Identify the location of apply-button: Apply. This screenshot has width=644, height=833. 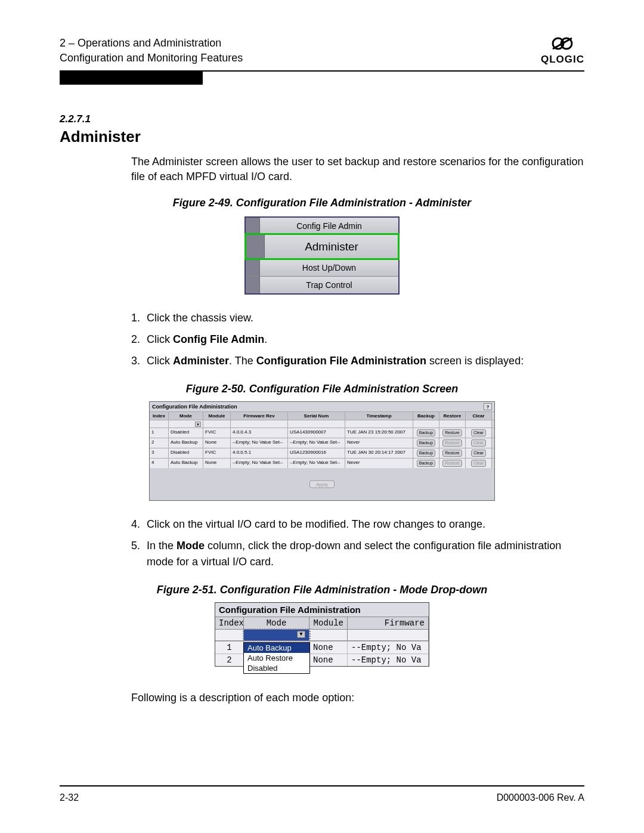
(322, 484).